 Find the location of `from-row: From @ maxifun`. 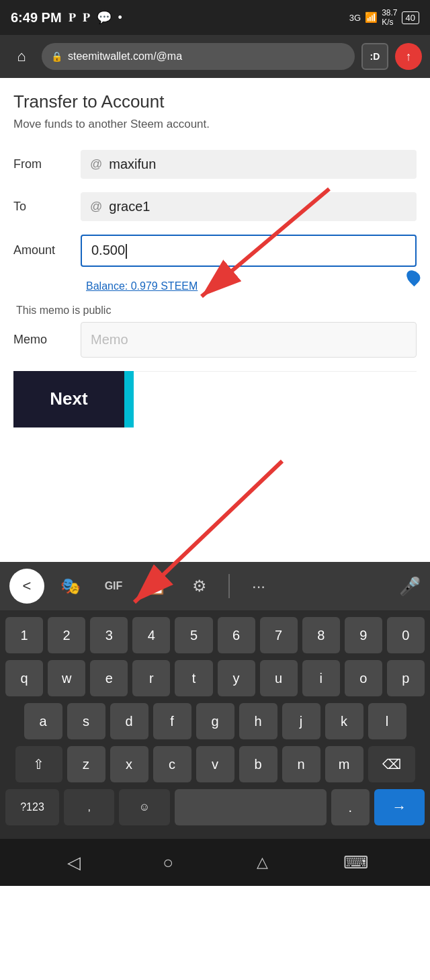

from-row: From @ maxifun is located at coordinates (215, 164).